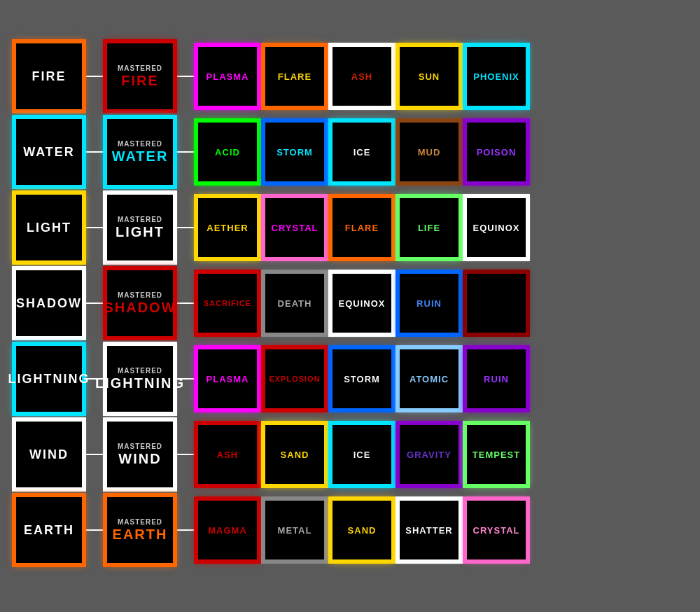 Image resolution: width=700 pixels, height=612 pixels. Describe the element at coordinates (49, 152) in the screenshot. I see `base-cell-1: WATER` at that location.